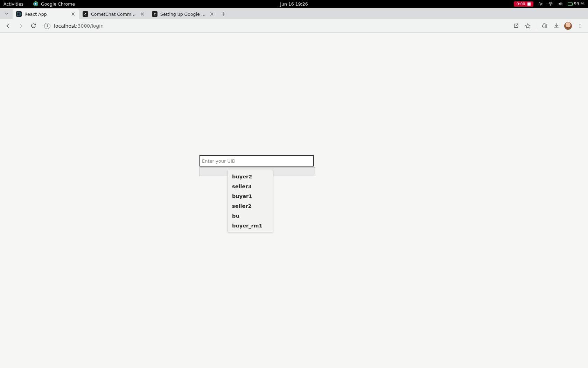 The width and height of the screenshot is (588, 368). What do you see at coordinates (529, 4) in the screenshot?
I see `stop-icon` at bounding box center [529, 4].